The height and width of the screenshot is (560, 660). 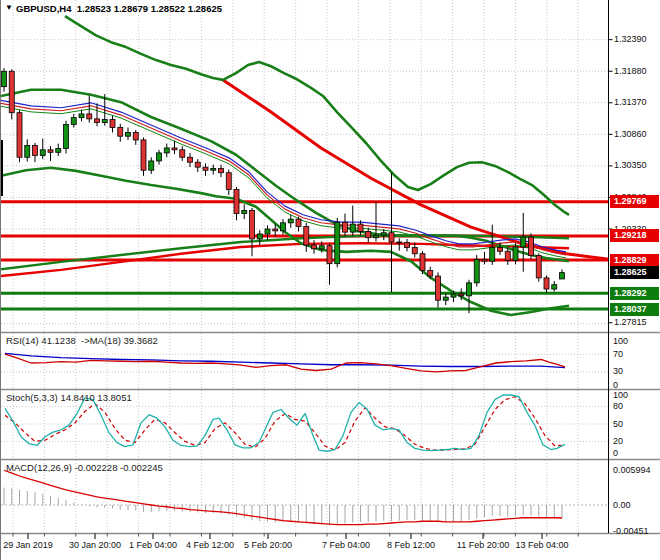 I want to click on rsi-label: RSI(14) 41.1238 ->MA(18) 39.3682, so click(x=82, y=340).